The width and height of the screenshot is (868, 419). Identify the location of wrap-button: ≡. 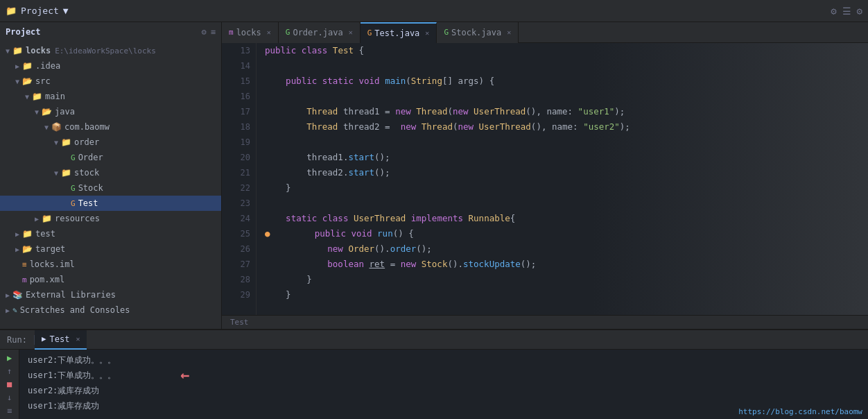
(10, 411).